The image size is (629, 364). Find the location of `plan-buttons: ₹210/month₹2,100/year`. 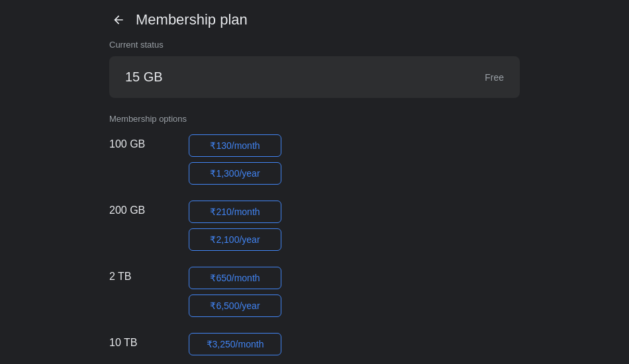

plan-buttons: ₹210/month₹2,100/year is located at coordinates (354, 226).